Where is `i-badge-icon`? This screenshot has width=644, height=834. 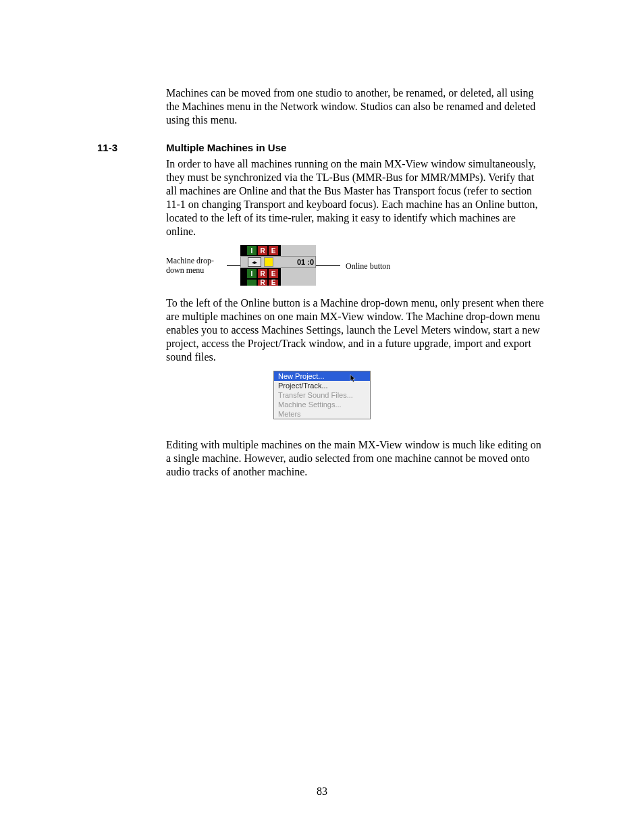 i-badge-icon is located at coordinates (252, 282).